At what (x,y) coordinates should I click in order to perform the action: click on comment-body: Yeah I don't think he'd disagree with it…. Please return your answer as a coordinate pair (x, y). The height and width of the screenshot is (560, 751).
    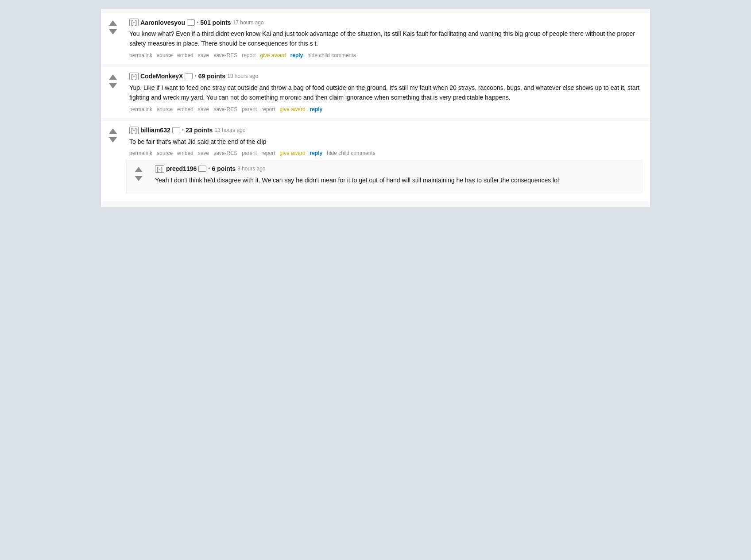
    Looking at the image, I should click on (395, 180).